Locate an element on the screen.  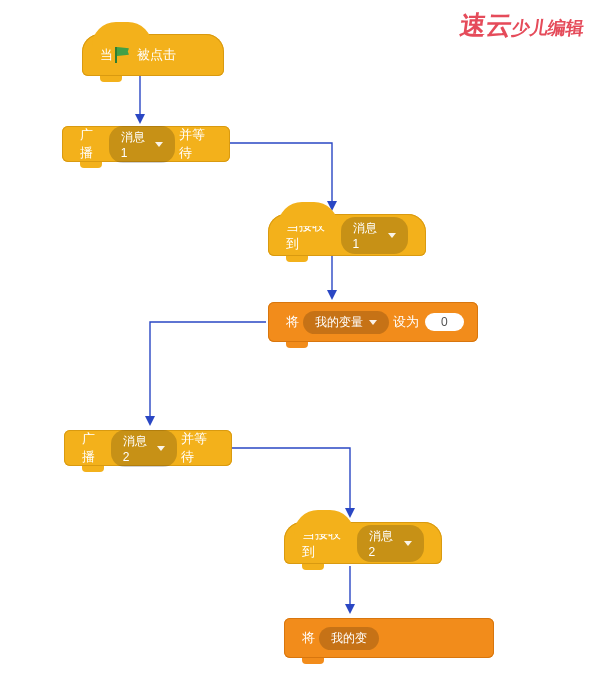
label-mid: 设为 is located at coordinates (406, 322).